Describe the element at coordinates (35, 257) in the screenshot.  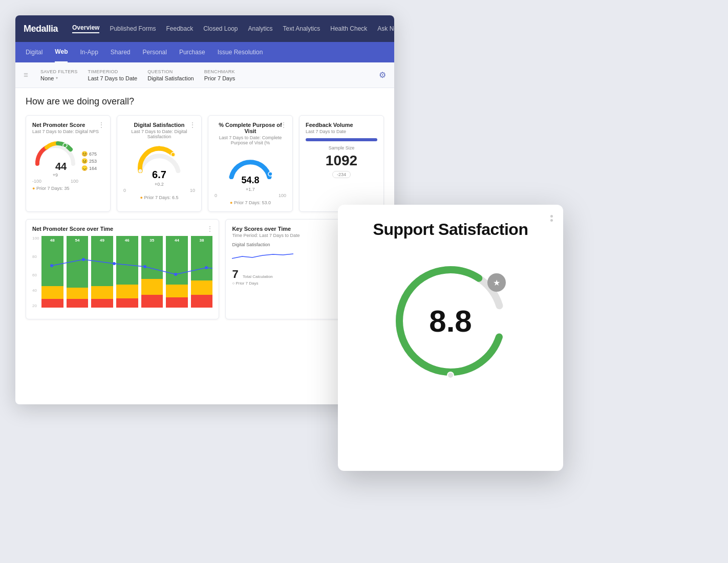
I see `y-label-80: 80` at that location.